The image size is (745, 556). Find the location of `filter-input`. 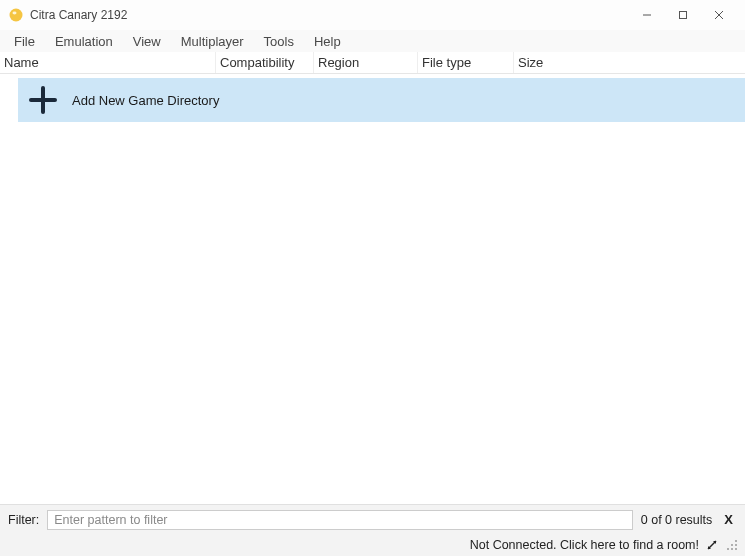

filter-input is located at coordinates (340, 520).